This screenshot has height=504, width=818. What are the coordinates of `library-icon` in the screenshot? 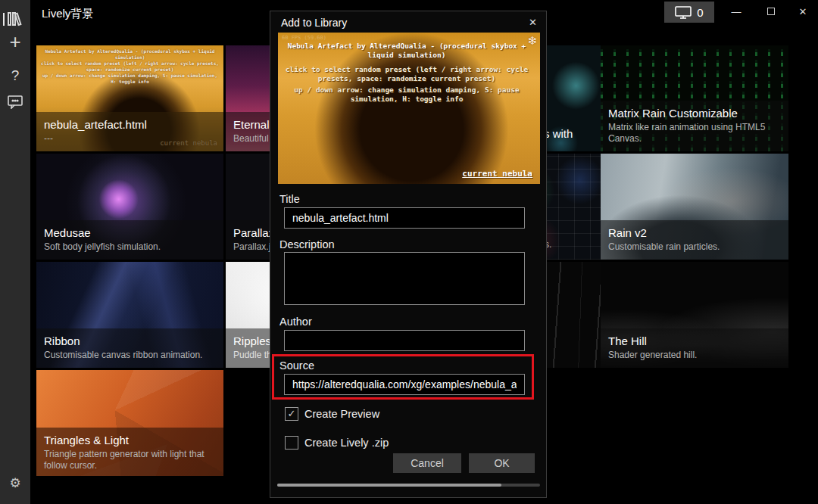 It's located at (15, 20).